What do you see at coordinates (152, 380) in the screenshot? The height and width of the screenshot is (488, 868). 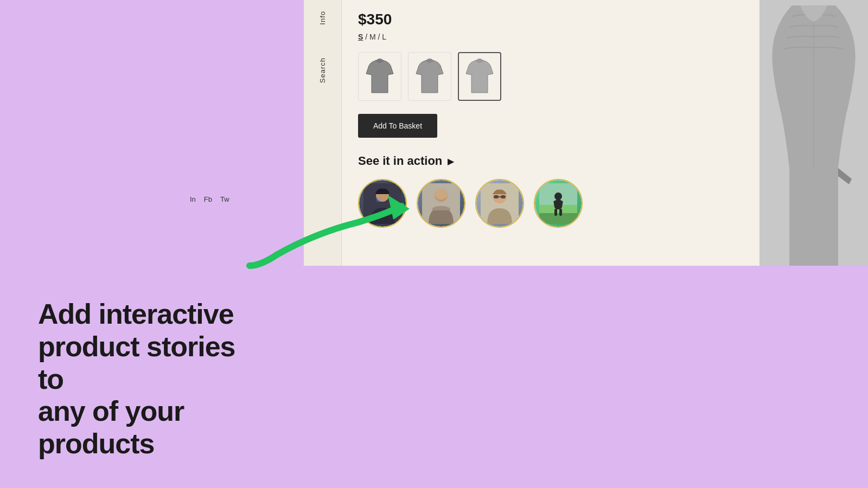 I see `headline: Add interactive product stories to any o…` at bounding box center [152, 380].